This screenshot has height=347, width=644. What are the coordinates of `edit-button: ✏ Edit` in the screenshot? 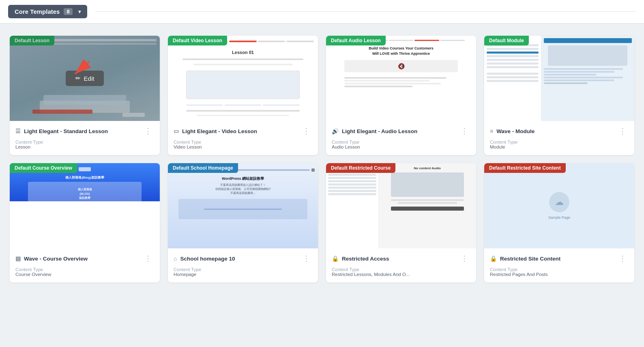 It's located at (85, 78).